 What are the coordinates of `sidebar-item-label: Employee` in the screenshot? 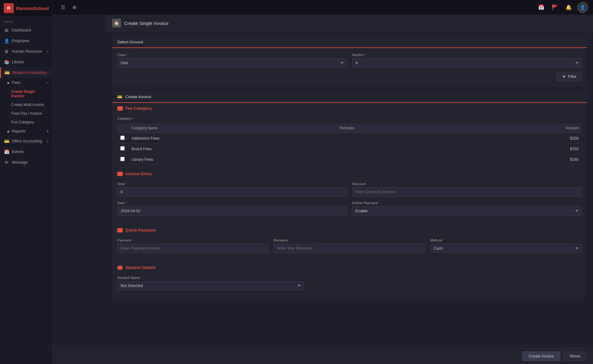 It's located at (31, 41).